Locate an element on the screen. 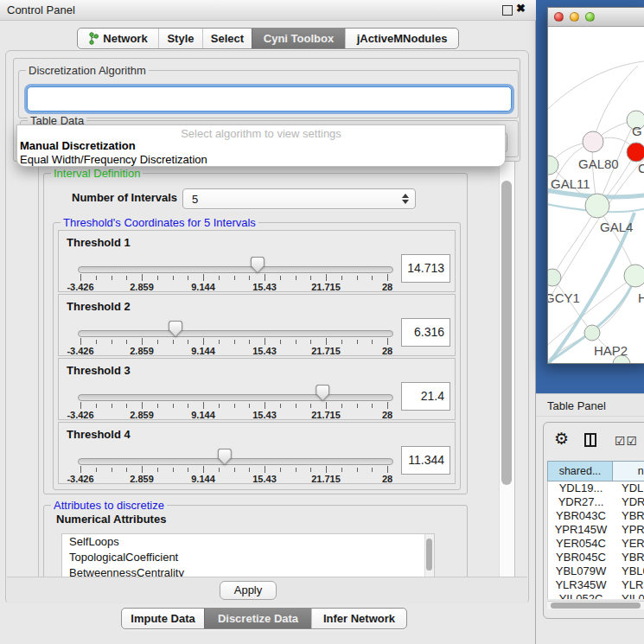 The width and height of the screenshot is (644, 644). column-header-name: name is located at coordinates (628, 471).